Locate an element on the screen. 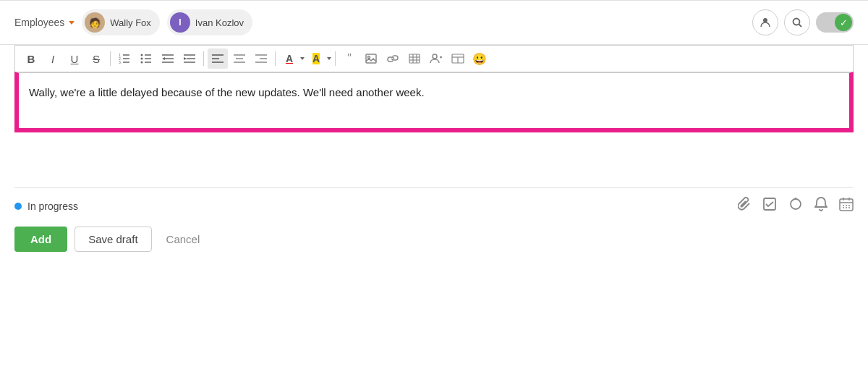  chevron-down-icon is located at coordinates (72, 23).